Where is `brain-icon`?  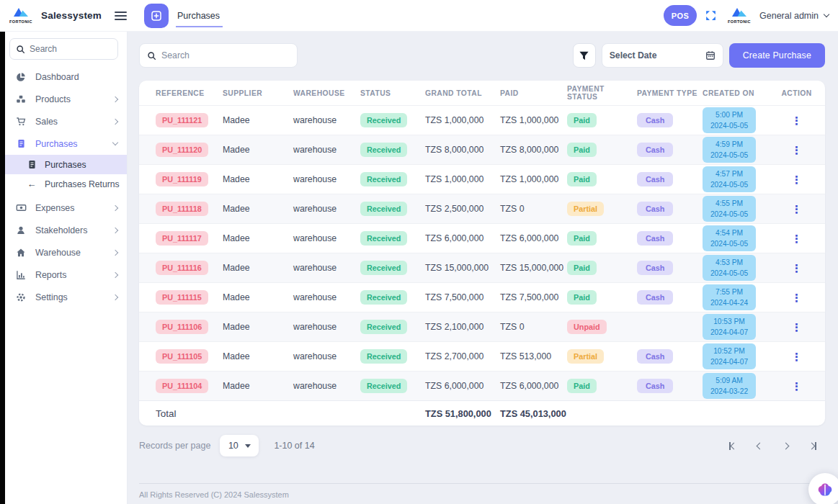
brain-icon is located at coordinates (825, 490).